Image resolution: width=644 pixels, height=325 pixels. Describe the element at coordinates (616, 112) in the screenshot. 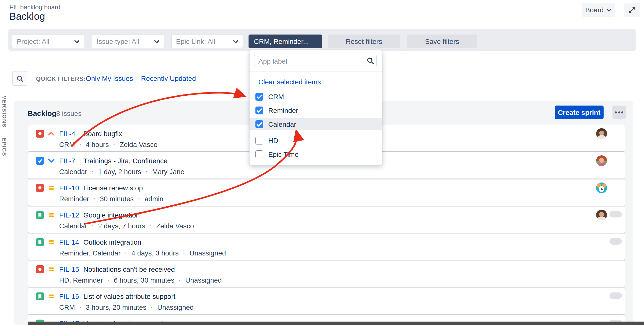

I see `more-dot` at that location.